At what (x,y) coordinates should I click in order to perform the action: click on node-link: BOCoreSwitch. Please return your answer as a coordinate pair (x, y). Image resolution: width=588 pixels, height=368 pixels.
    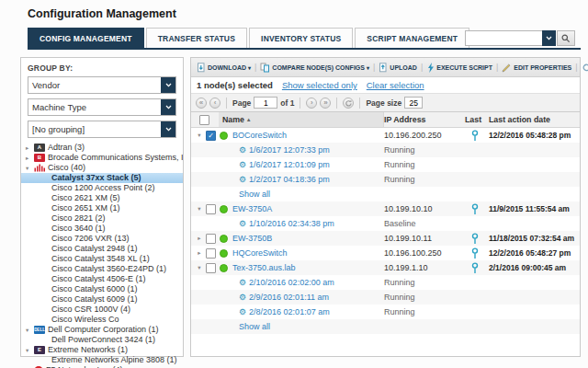
    Looking at the image, I should click on (259, 135).